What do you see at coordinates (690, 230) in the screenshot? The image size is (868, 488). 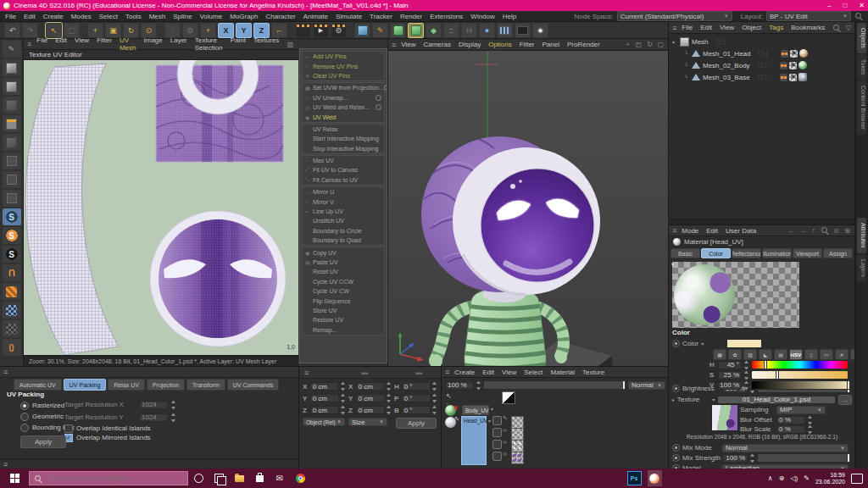 I see `menu-item-mode: Mode` at bounding box center [690, 230].